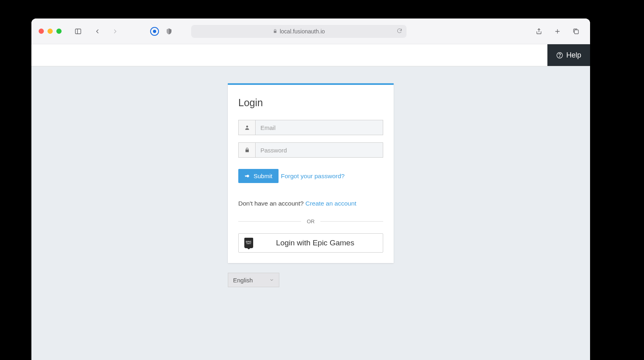  What do you see at coordinates (299, 31) in the screenshot?
I see `address-bar: local.fusionauth.io` at bounding box center [299, 31].